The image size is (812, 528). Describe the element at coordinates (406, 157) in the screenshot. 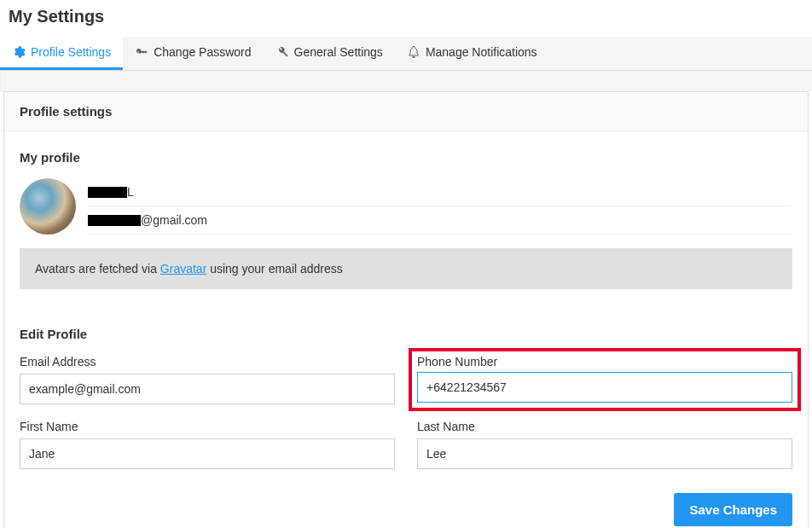

I see `my-profile-title: My profile` at that location.